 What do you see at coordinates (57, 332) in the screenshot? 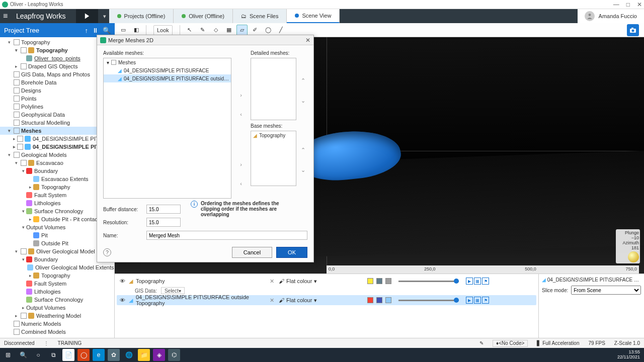
I see `tree-node: Combined Models` at bounding box center [57, 332].